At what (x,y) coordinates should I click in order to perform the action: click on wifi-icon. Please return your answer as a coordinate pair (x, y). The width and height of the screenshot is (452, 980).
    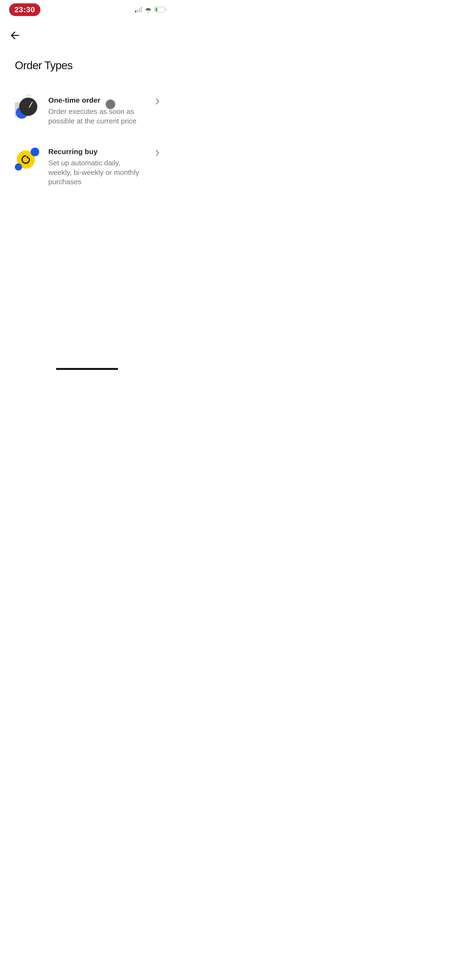
    Looking at the image, I should click on (148, 10).